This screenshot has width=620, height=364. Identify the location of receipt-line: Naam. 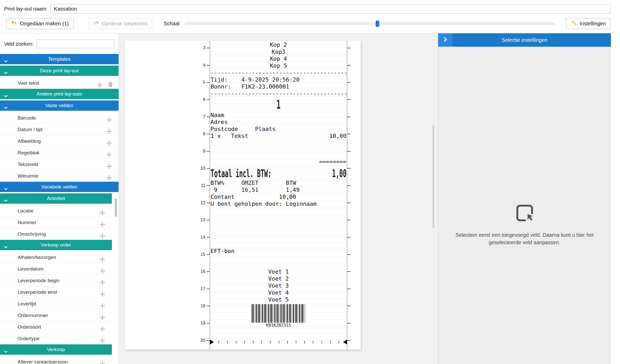
(278, 115).